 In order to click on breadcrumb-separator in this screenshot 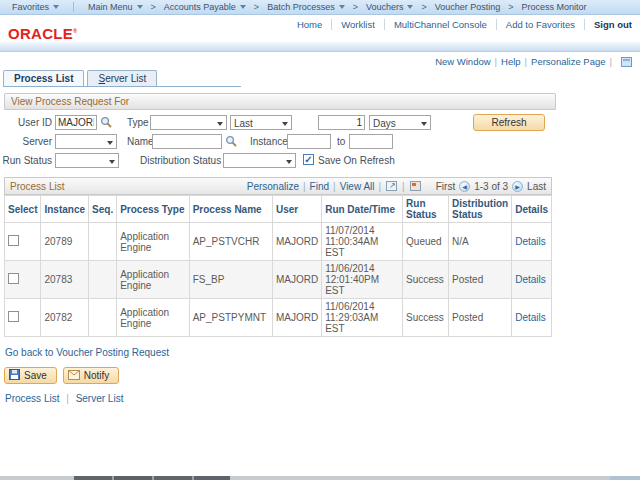, I will do `click(256, 7)`.